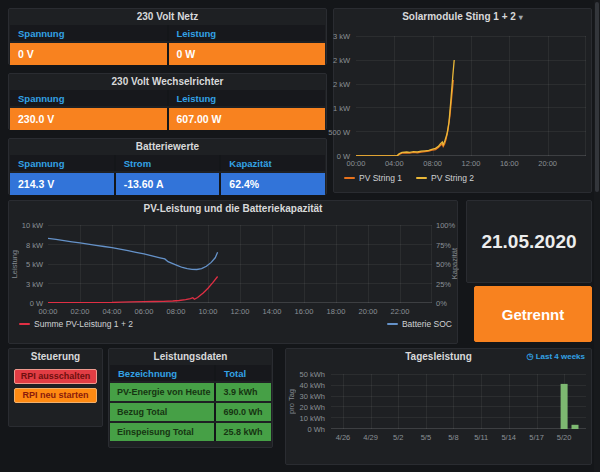 The image size is (600, 472). Describe the element at coordinates (168, 82) in the screenshot. I see `panel-title-wechselrichter: 230 Volt Wechselrichter` at that location.